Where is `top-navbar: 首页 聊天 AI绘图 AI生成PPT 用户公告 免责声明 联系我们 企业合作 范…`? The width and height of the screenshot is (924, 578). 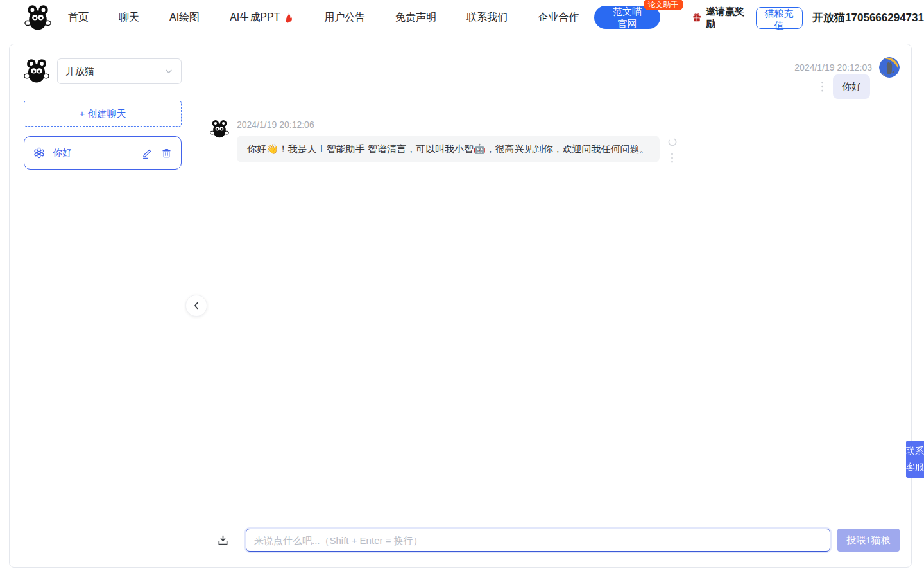 top-navbar: 首页 聊天 AI绘图 AI生成PPT 用户公告 免责声明 联系我们 企业合作 范… is located at coordinates (462, 18).